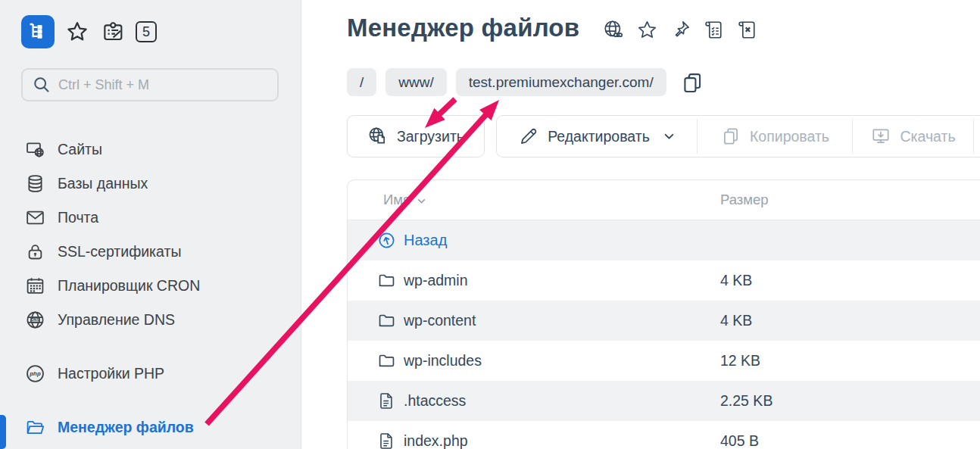 This screenshot has height=449, width=980. What do you see at coordinates (680, 30) in the screenshot?
I see `pin-icon` at bounding box center [680, 30].